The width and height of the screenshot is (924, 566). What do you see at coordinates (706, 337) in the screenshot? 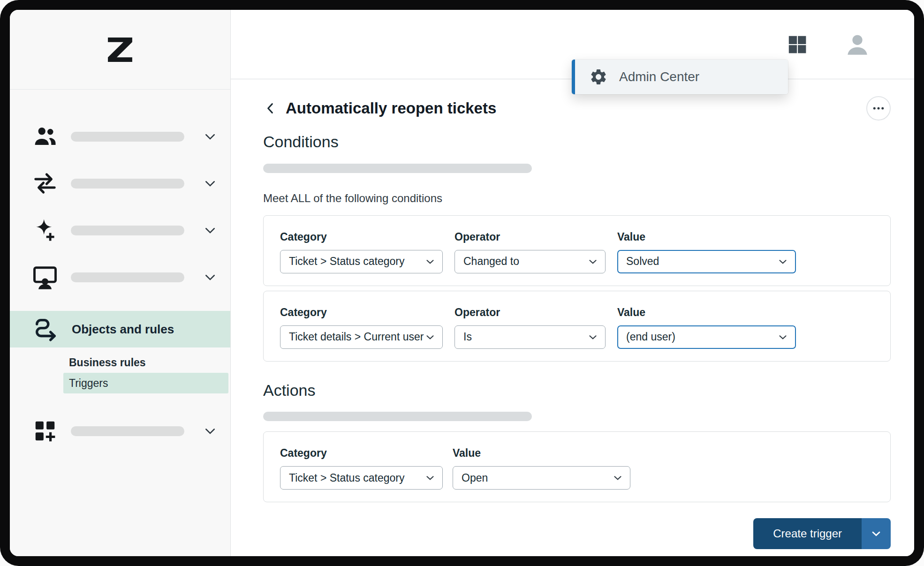
I see `condition-2-value-select: (end user)` at bounding box center [706, 337].